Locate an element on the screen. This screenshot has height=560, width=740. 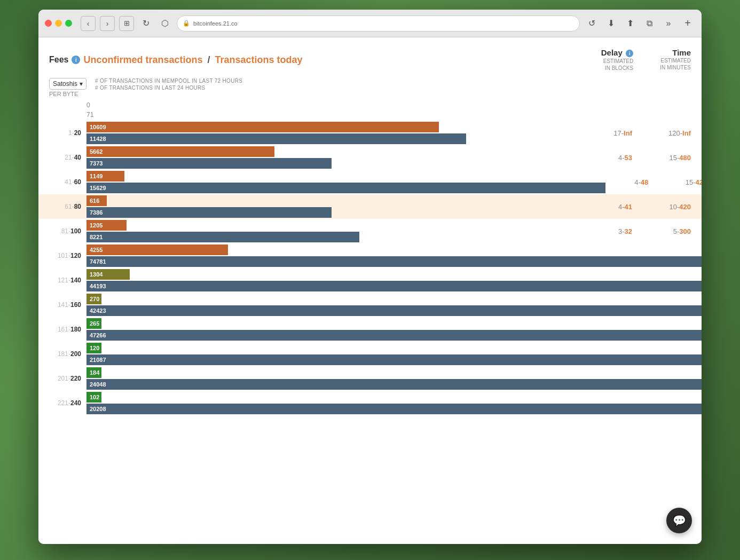
time-title: Time is located at coordinates (675, 52).